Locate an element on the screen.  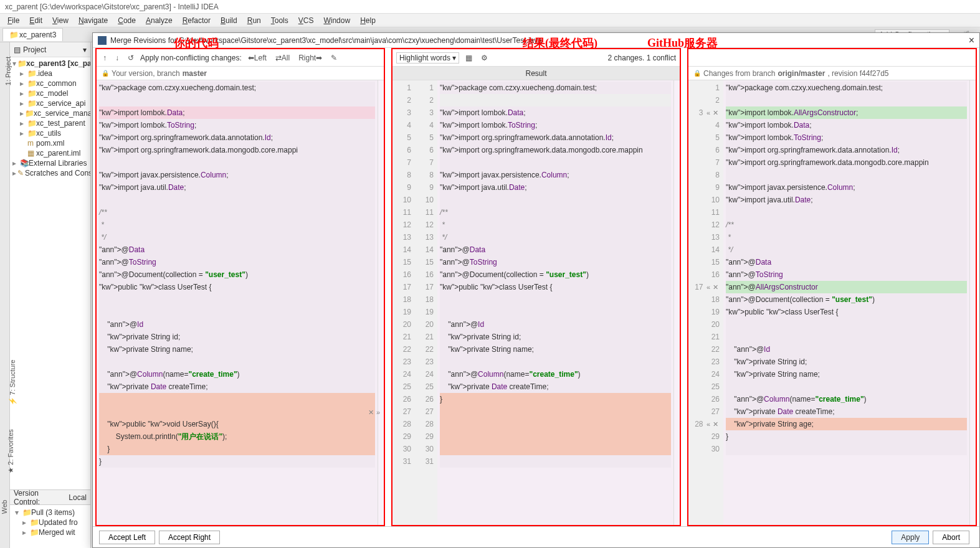
tree-item: ▸✎Scratches and Cons is located at coordinates (50, 173).